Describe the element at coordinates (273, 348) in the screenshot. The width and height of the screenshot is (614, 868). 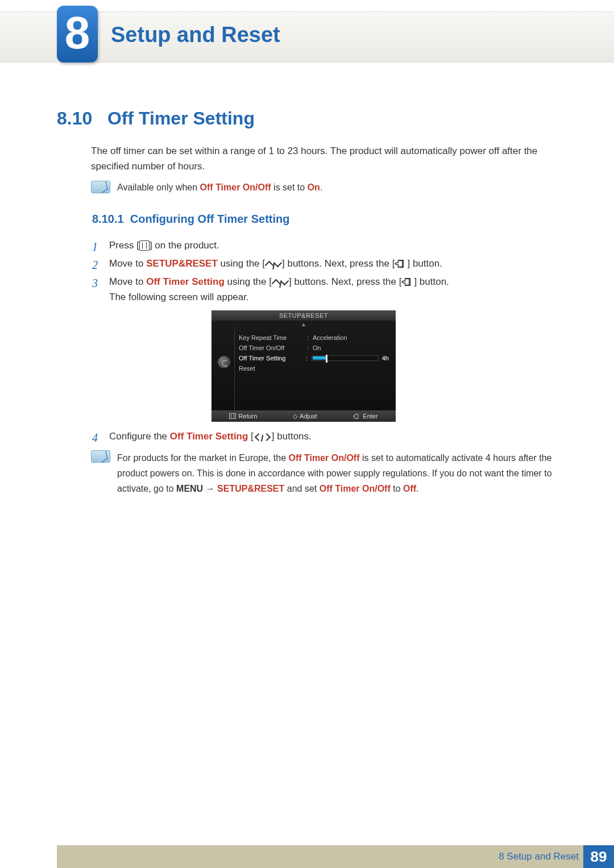
I see `osd-label: Off Timer On/Off` at that location.